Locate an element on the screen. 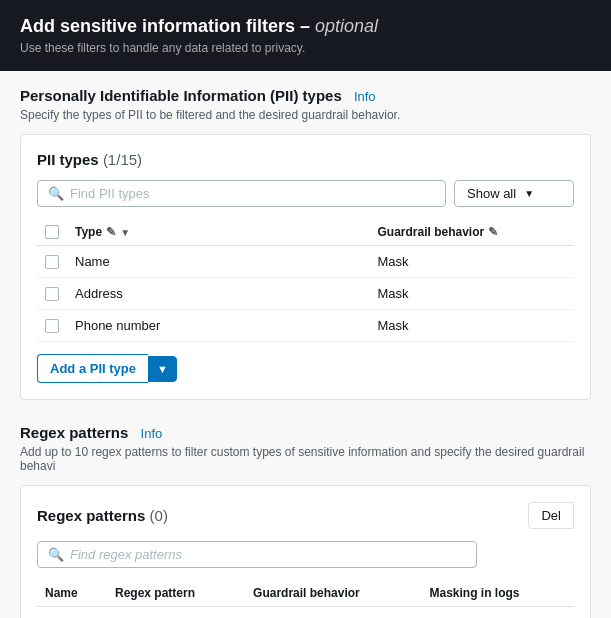 The height and width of the screenshot is (618, 611). select-all-checkbox is located at coordinates (52, 232).